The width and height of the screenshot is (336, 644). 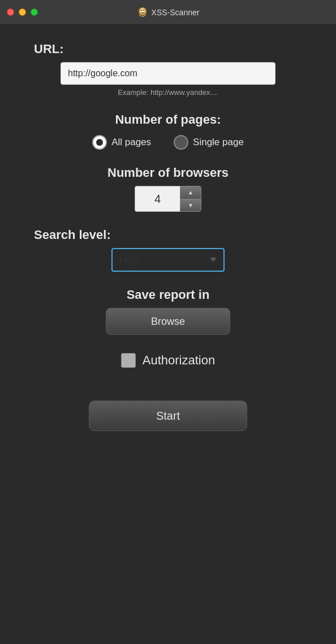 I want to click on browsers-section: Number of browsers ▲ ▼, so click(x=168, y=189).